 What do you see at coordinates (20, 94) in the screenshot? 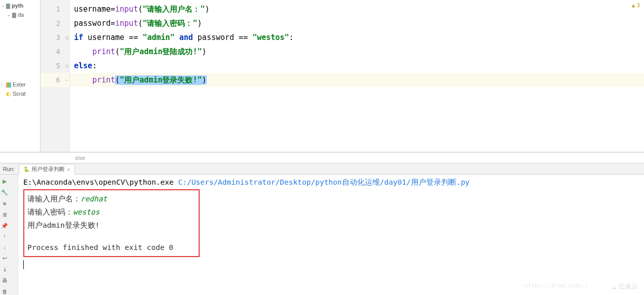
I see `scratches: ◐ Scrat` at bounding box center [20, 94].